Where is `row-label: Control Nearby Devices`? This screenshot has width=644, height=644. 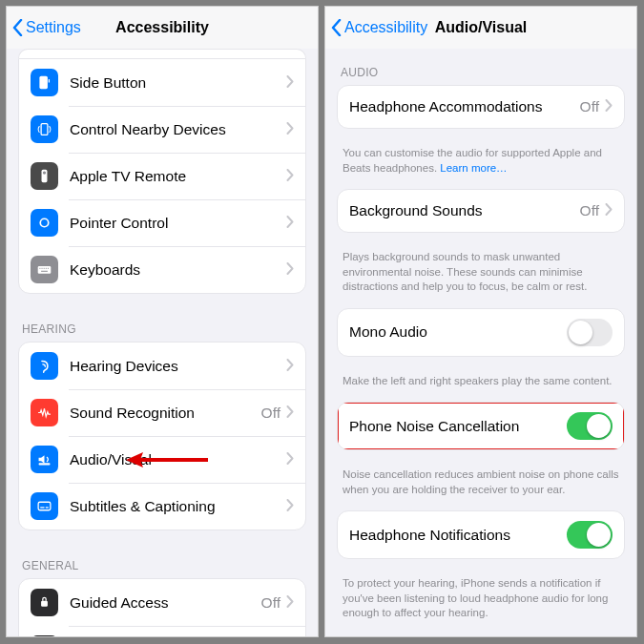 row-label: Control Nearby Devices is located at coordinates (177, 130).